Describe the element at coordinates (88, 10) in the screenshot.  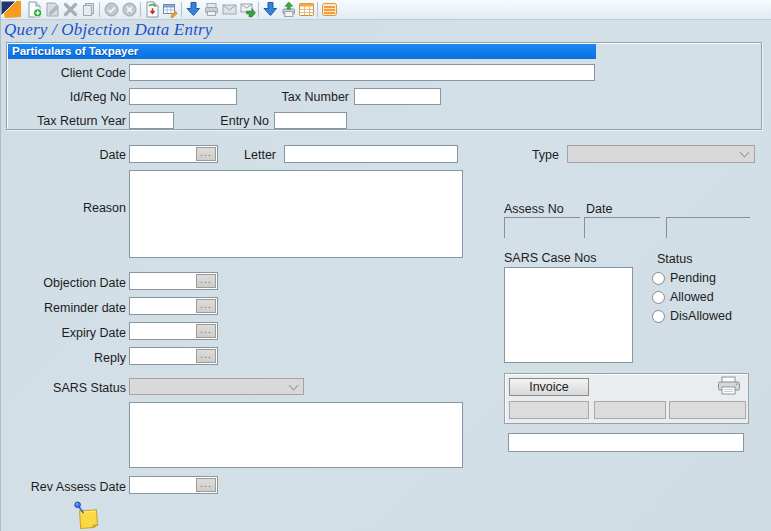
I see `copy-record-icon` at that location.